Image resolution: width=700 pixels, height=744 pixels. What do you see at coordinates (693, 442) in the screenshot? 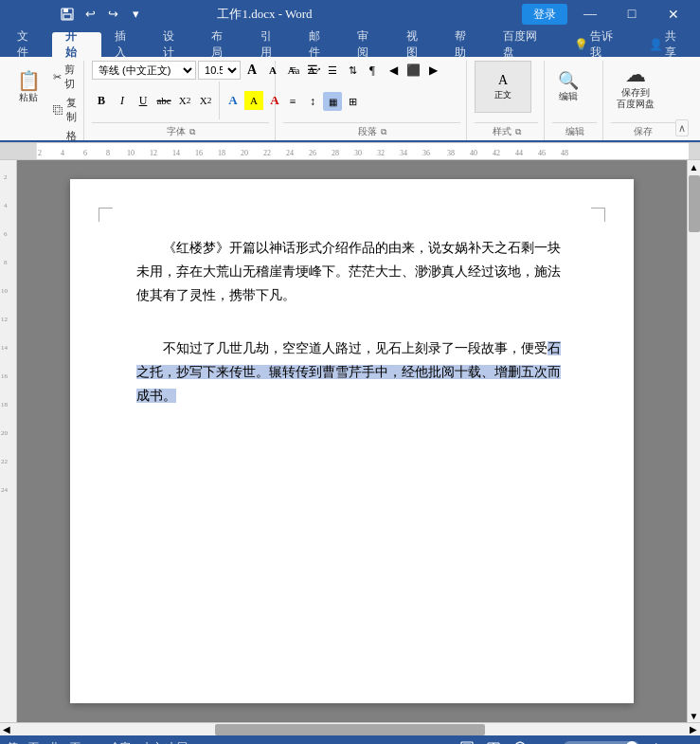
I see `vertical-scrollbar: ▲ ▼` at bounding box center [693, 442].